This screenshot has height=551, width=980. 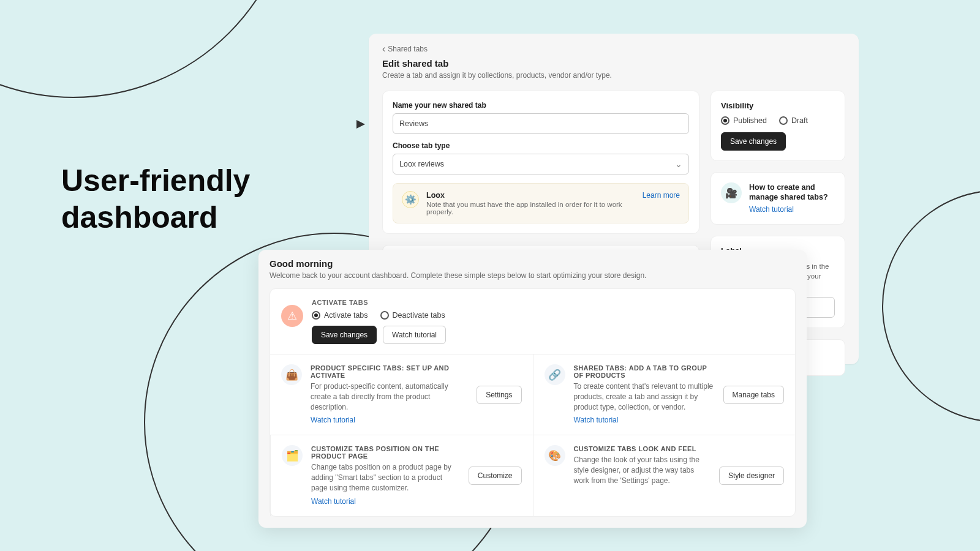 I want to click on warning-icon: ⚠, so click(x=292, y=316).